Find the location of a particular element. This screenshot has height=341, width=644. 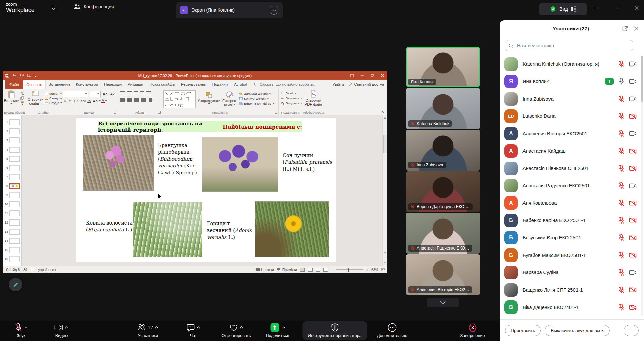

bold-button: Ж is located at coordinates (65, 101).